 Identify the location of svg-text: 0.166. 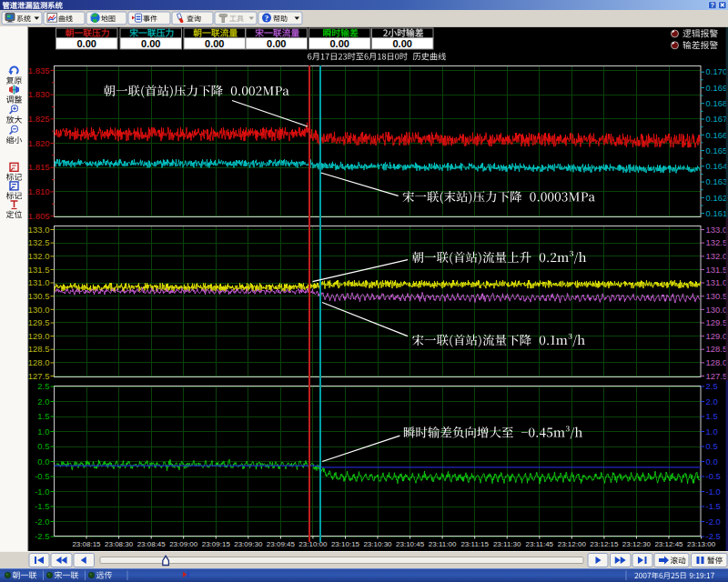
(717, 135).